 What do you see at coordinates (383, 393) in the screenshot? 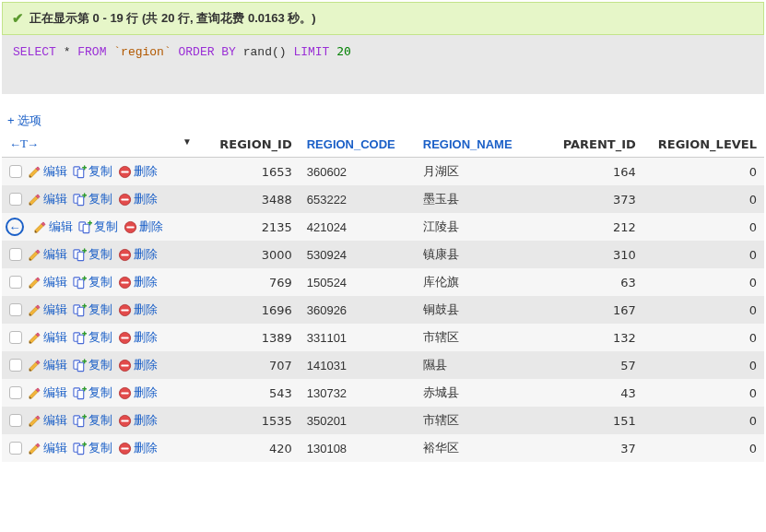
I see `table-row: 编辑复制删除543130732赤城县430` at bounding box center [383, 393].